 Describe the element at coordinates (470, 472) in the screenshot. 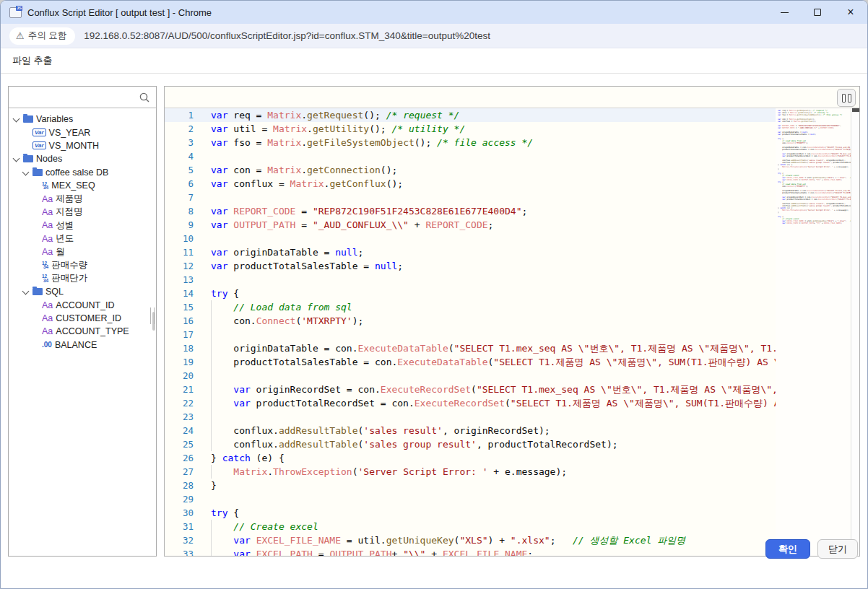

I see `code-line: 27 Matrix.ThrowException('Server Script …` at that location.